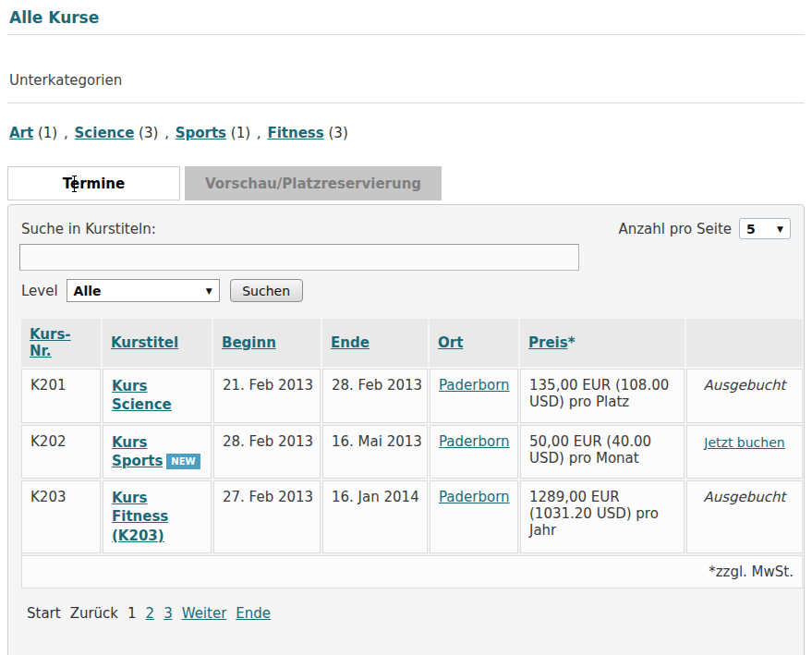 The width and height of the screenshot is (812, 655). Describe the element at coordinates (140, 517) in the screenshot. I see `course-title-link: Kurs Fitness (K203)` at that location.